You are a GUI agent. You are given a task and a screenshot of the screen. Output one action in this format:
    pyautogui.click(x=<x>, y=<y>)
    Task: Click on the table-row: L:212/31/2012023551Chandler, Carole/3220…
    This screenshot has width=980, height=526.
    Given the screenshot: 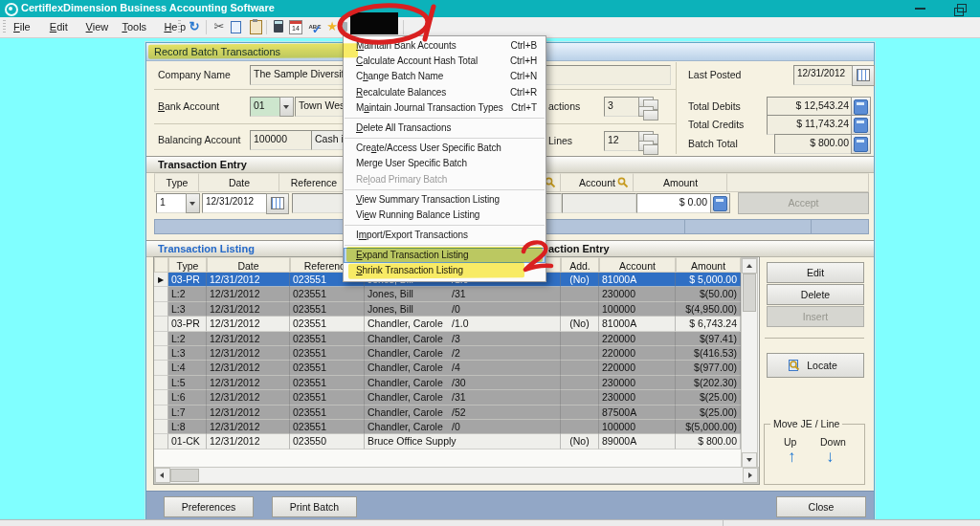 What is the action you would take?
    pyautogui.click(x=457, y=339)
    